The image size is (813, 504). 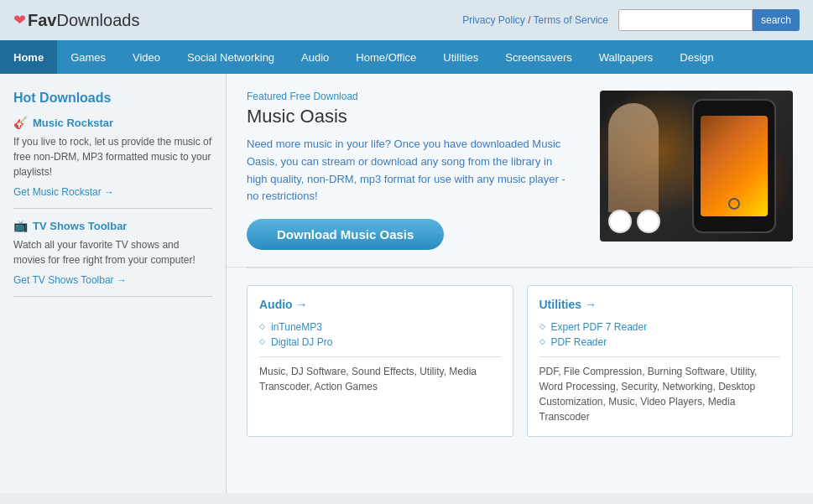 I want to click on featured-content: Featured Free Download Music Oasis Need …, so click(x=414, y=170).